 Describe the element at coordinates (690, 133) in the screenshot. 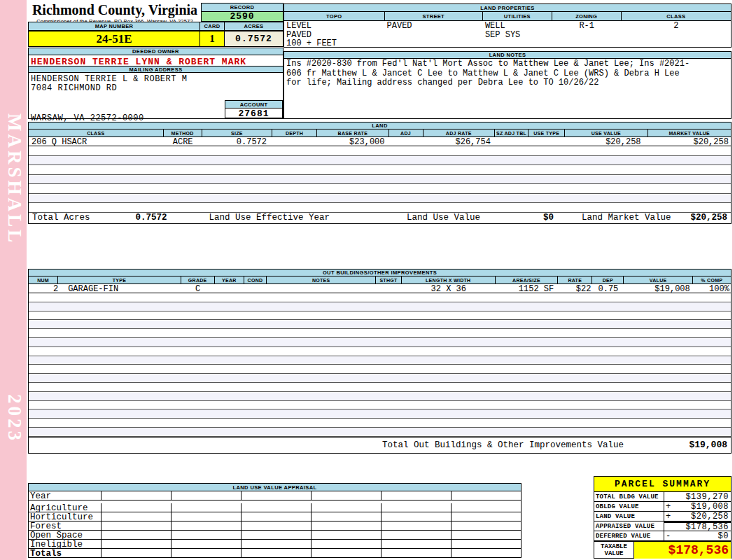

I see `col-market-value: MARKET VALUE` at that location.